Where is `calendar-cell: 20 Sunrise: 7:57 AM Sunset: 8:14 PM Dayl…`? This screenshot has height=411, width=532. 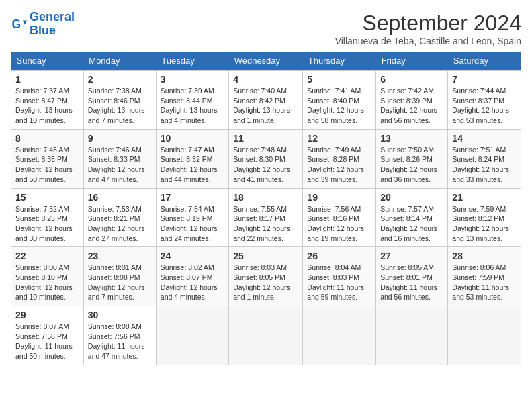
calendar-cell: 20 Sunrise: 7:57 AM Sunset: 8:14 PM Dayl… is located at coordinates (412, 218).